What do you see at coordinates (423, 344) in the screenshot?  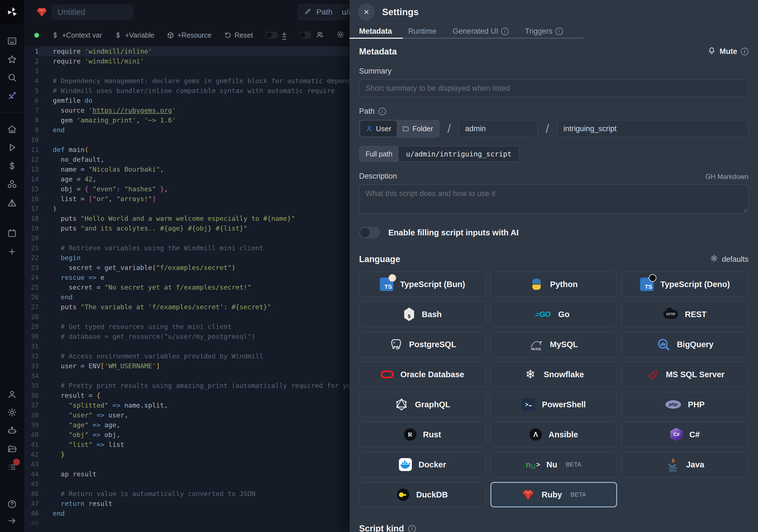 I see `language-card-postgresql: PostgreSQL` at bounding box center [423, 344].